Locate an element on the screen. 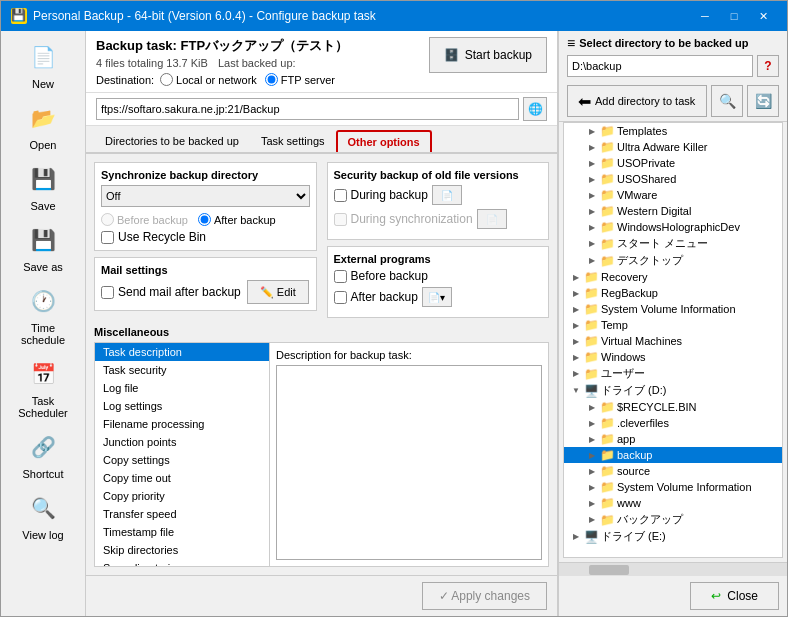 This screenshot has width=788, height=617. during-backup-btn: 📄 is located at coordinates (447, 195).